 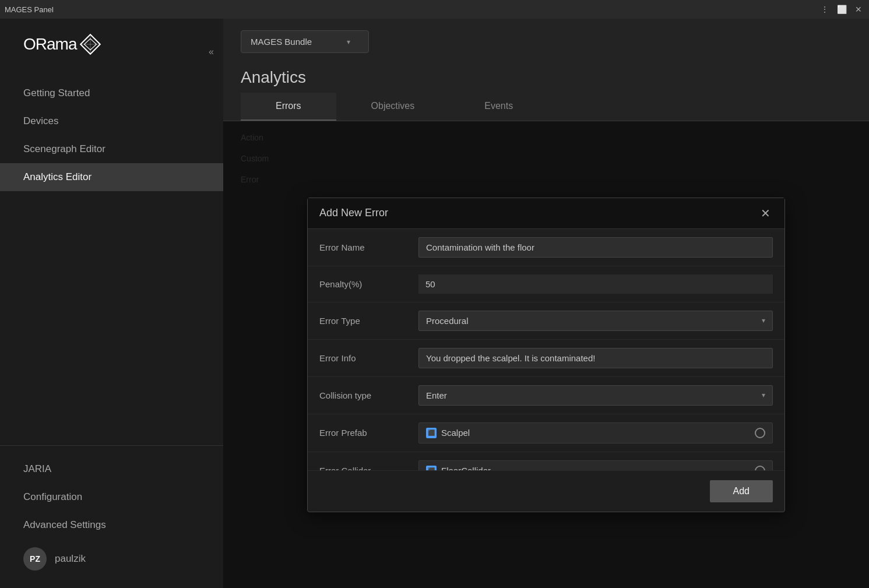 What do you see at coordinates (546, 248) in the screenshot?
I see `error-name-row: Error Name` at bounding box center [546, 248].